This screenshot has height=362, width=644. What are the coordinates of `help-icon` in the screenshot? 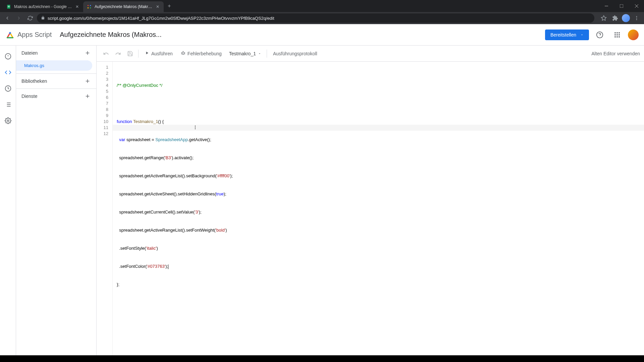 It's located at (600, 35).